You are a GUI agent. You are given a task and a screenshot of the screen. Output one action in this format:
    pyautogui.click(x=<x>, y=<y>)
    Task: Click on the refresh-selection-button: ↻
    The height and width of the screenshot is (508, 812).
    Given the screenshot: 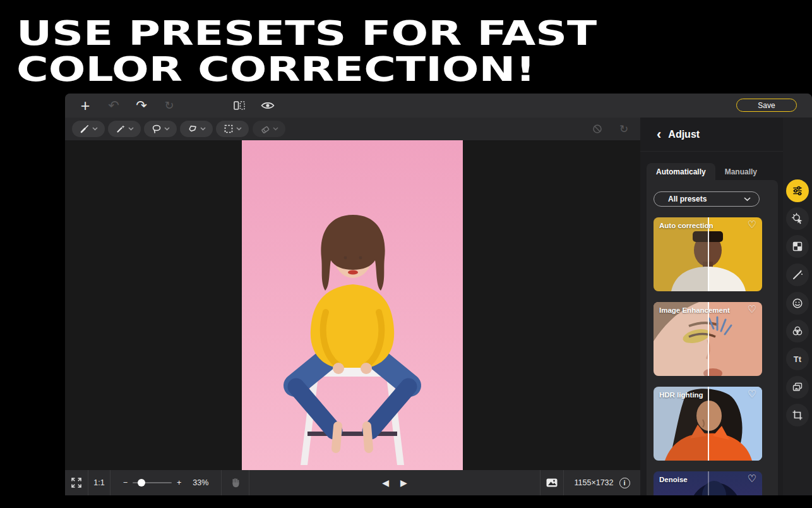 What is the action you would take?
    pyautogui.click(x=624, y=129)
    